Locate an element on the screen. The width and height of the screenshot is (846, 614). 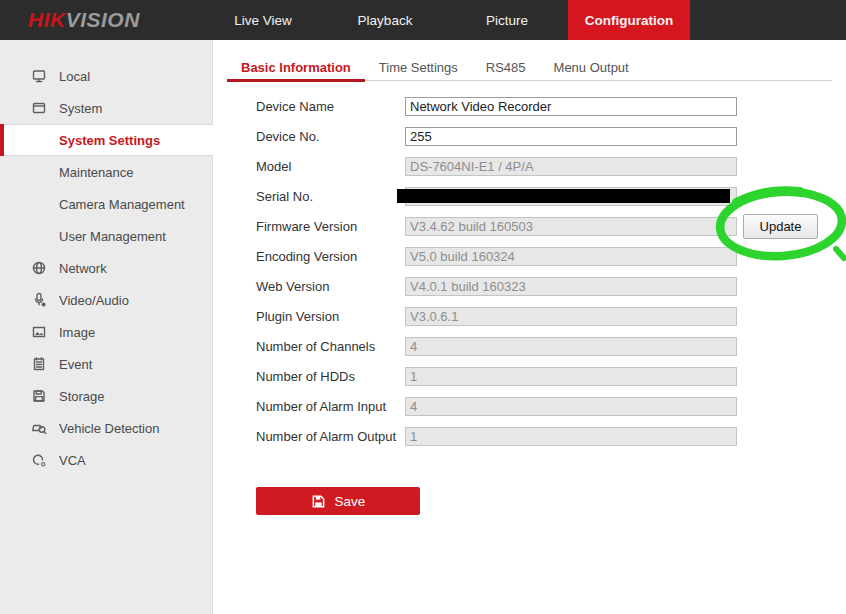
sidebar-item-label: Local is located at coordinates (74, 76).